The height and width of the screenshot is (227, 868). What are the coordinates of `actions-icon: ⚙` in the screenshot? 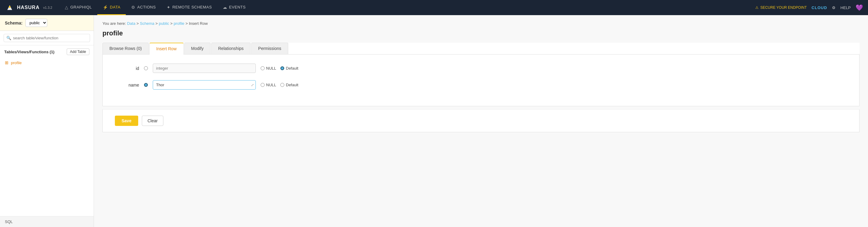 It's located at (133, 7).